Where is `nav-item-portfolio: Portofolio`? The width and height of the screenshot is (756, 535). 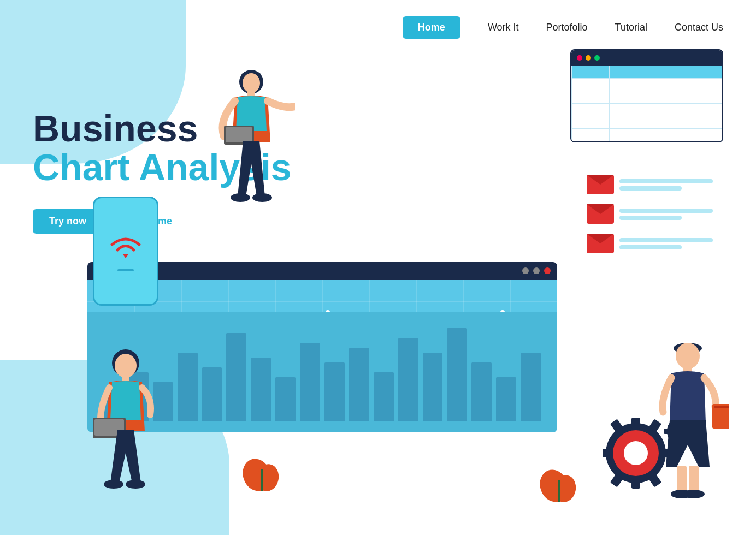 nav-item-portfolio: Portofolio is located at coordinates (567, 27).